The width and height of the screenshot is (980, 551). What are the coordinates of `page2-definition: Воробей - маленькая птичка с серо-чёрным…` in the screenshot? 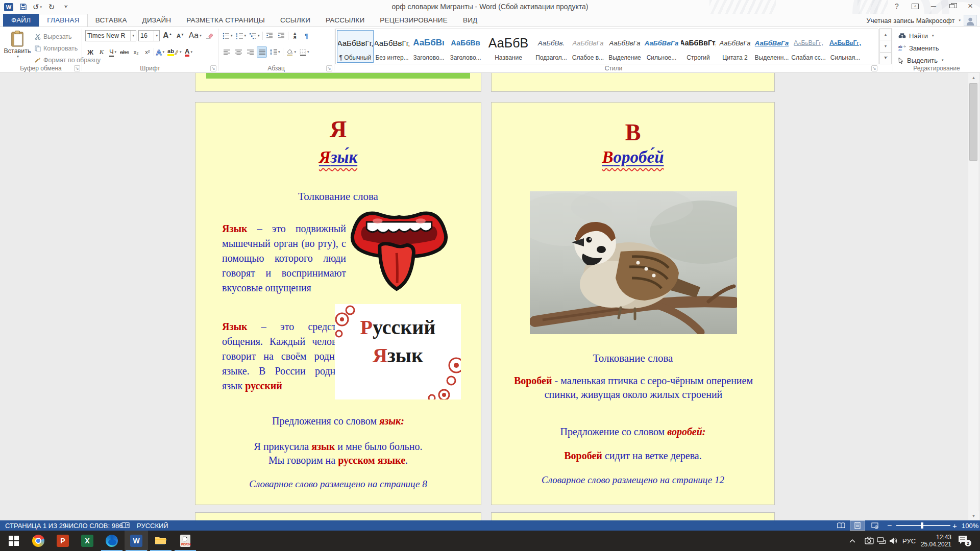 It's located at (633, 388).